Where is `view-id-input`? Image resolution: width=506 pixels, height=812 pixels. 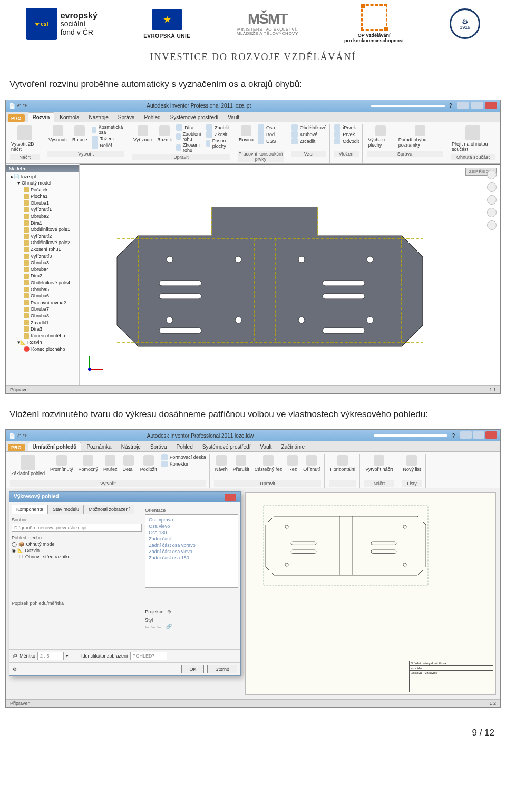
view-id-input is located at coordinates (149, 656).